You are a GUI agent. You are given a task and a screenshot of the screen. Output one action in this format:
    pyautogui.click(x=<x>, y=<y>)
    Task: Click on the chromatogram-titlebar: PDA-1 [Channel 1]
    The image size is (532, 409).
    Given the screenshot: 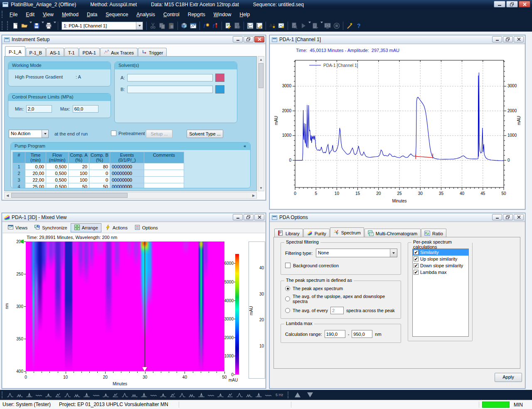 What is the action you would take?
    pyautogui.click(x=397, y=40)
    